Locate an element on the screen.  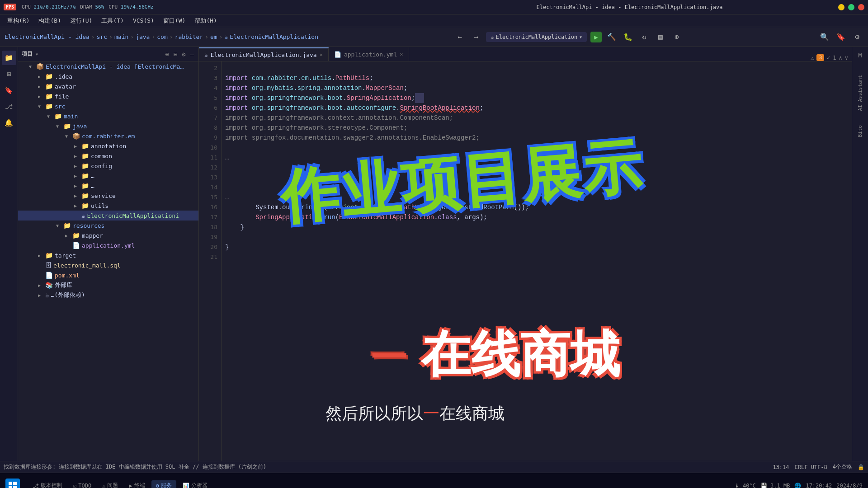
menu-help: 帮助(H) is located at coordinates (205, 21).